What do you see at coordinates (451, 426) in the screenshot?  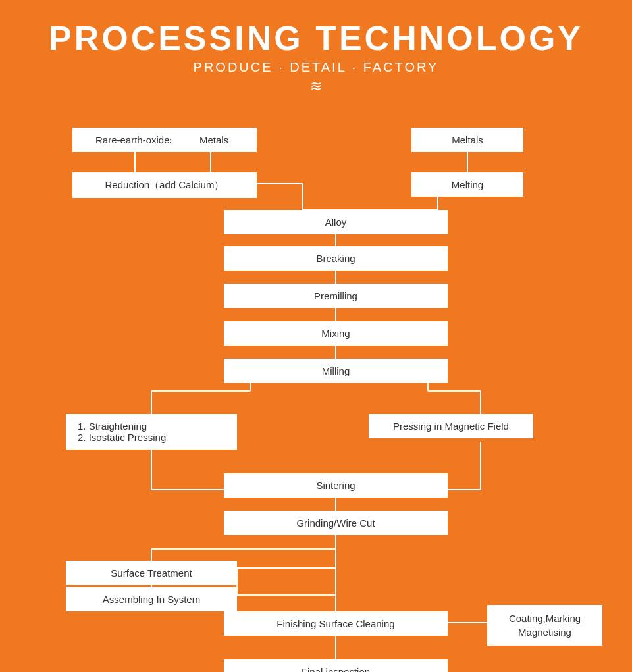 I see `pressing-box: Pressing in Magnetic Field` at bounding box center [451, 426].